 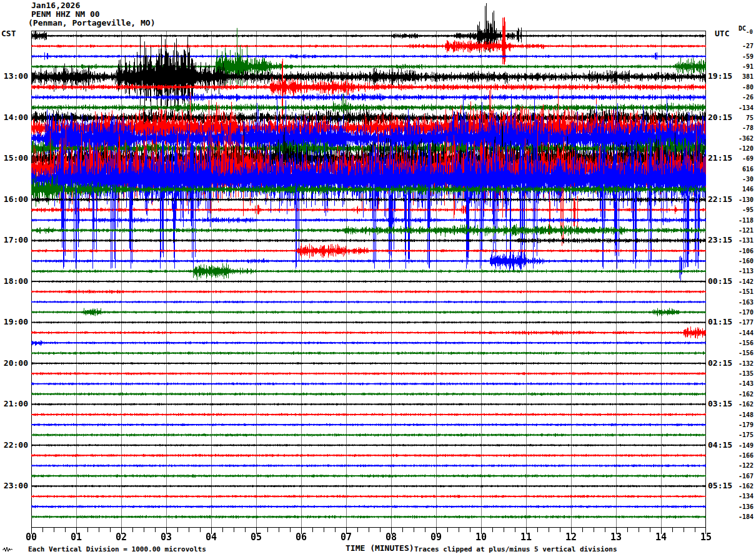 I want to click on x-axis-tick-label: 10, so click(x=481, y=537).